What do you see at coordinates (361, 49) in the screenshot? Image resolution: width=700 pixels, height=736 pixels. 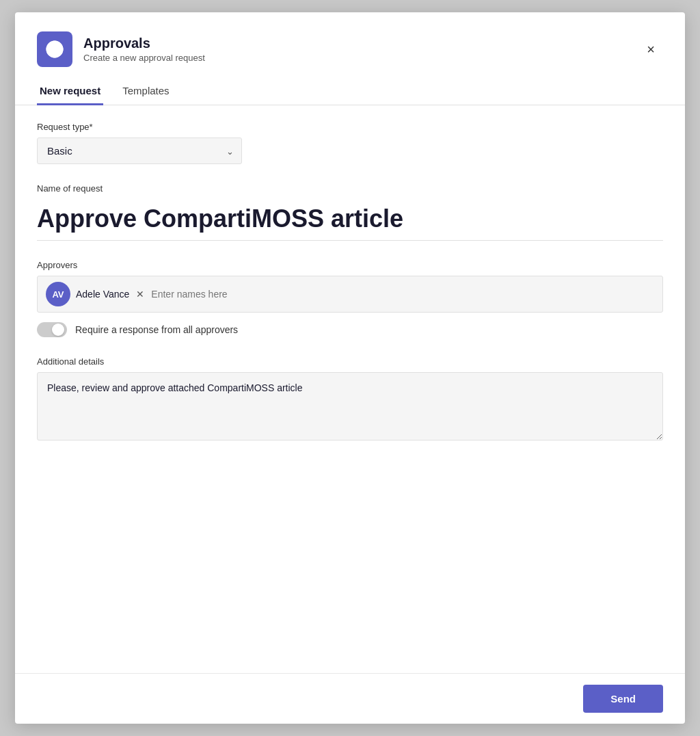 I see `app-info: Approvals Create a new approval request` at bounding box center [361, 49].